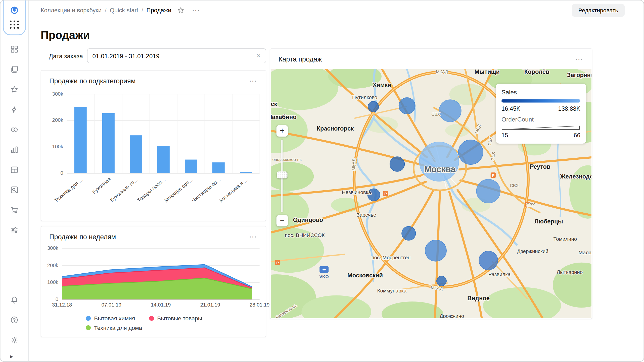 This screenshot has width=644, height=362. What do you see at coordinates (196, 10) in the screenshot?
I see `more-menu-icon: ⋯` at bounding box center [196, 10].